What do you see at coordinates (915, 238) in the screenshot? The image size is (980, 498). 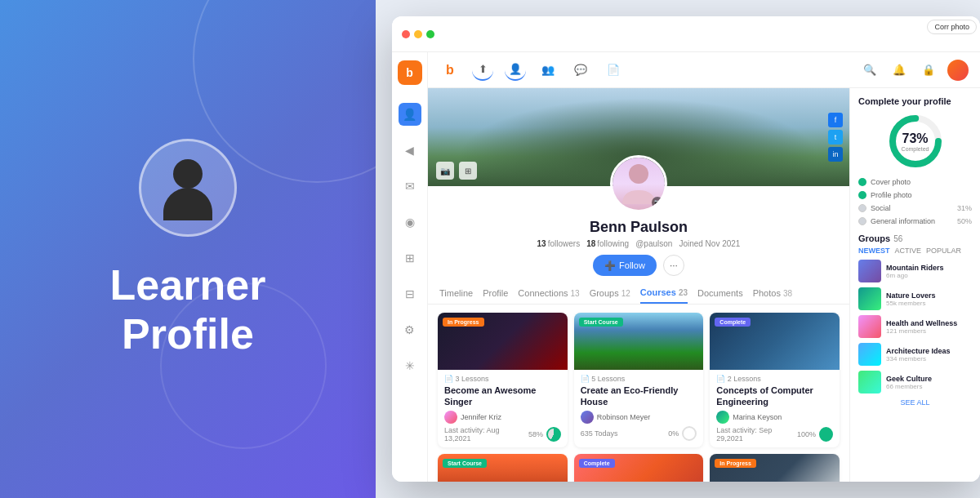 I see `groups-section-title: Groups 56` at bounding box center [915, 238].